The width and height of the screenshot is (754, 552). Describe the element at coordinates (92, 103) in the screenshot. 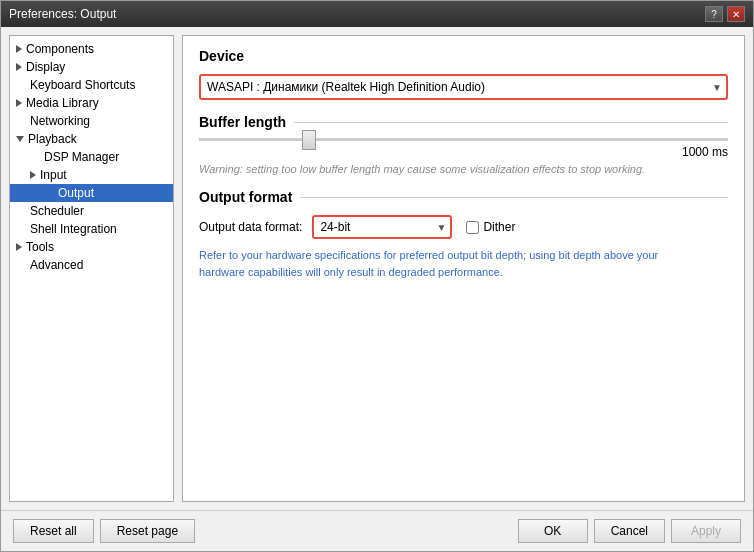

I see `sidebar-item-media-library: Media Library` at that location.